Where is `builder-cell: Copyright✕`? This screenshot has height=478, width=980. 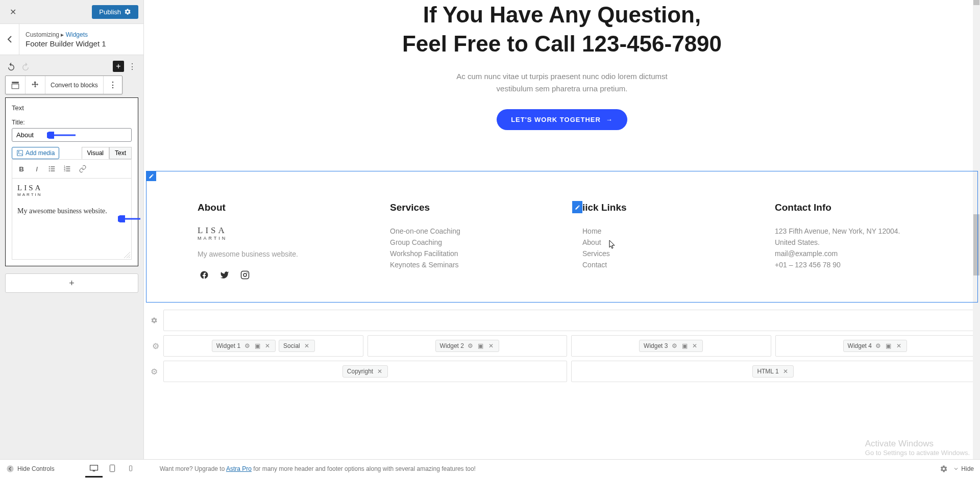
builder-cell: Copyright✕ is located at coordinates (365, 371).